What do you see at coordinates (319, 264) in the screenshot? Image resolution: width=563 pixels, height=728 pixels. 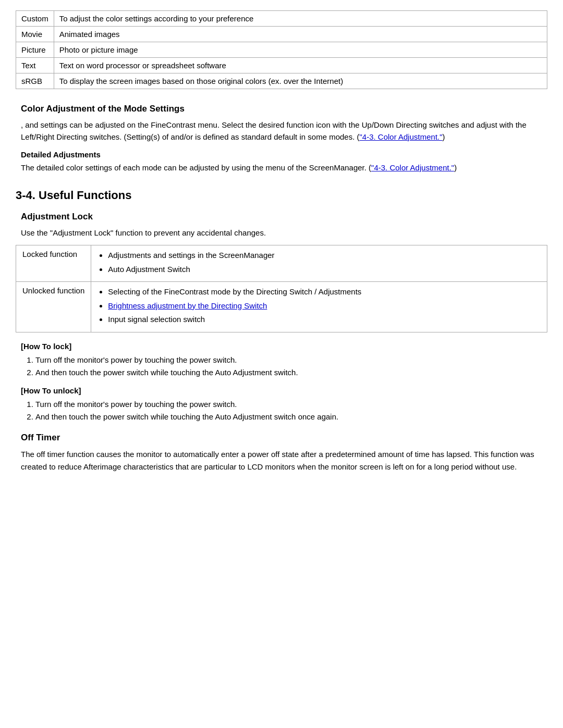 I see `locked-function-items: Adjustments and settings in the ScreenMa…` at bounding box center [319, 264].